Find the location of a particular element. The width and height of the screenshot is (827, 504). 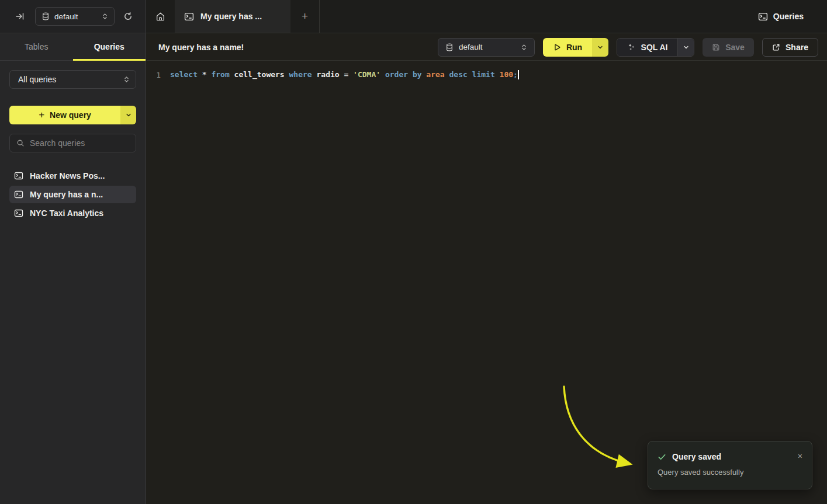

query-list-item: NYC Taxi Analytics is located at coordinates (72, 213).